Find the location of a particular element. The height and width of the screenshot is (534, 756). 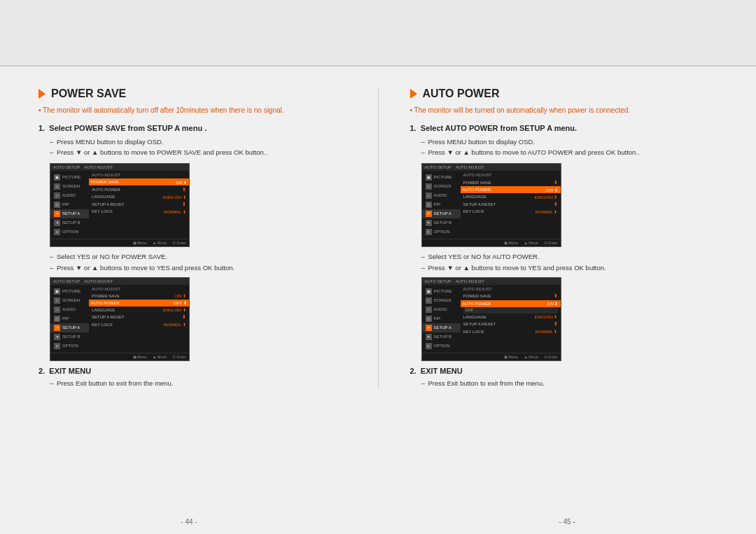

page-number-right: - 45 - is located at coordinates (567, 522).